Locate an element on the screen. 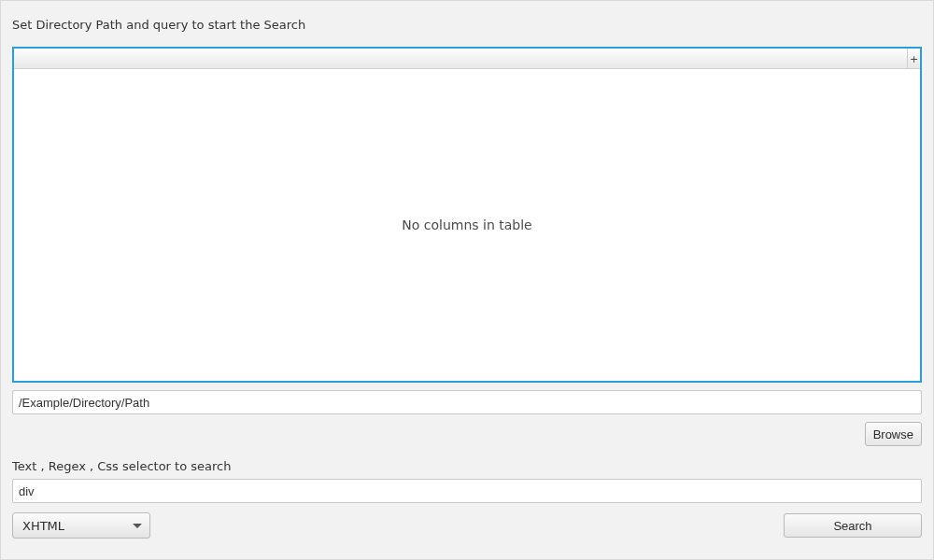 The width and height of the screenshot is (934, 560). query-field-label: Text , Regex , Css selector to search is located at coordinates (467, 467).